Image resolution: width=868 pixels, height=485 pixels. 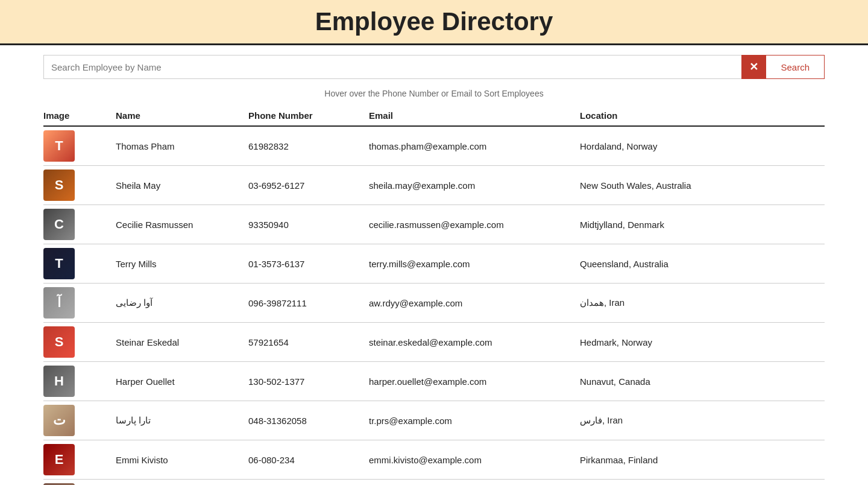 I want to click on employee-phone: 03-6952-6127, so click(x=309, y=186).